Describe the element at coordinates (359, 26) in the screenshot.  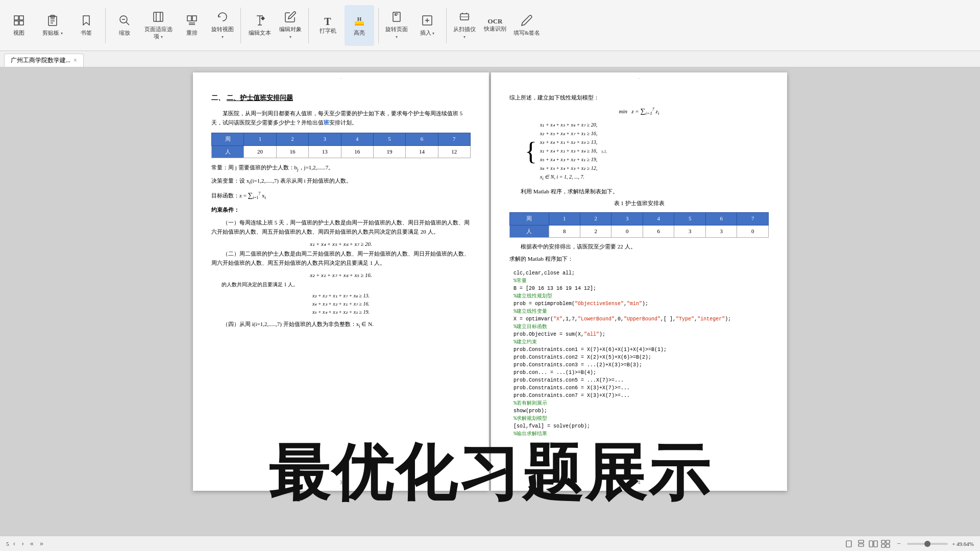
I see `toolbar-highlight: H 高亮` at that location.